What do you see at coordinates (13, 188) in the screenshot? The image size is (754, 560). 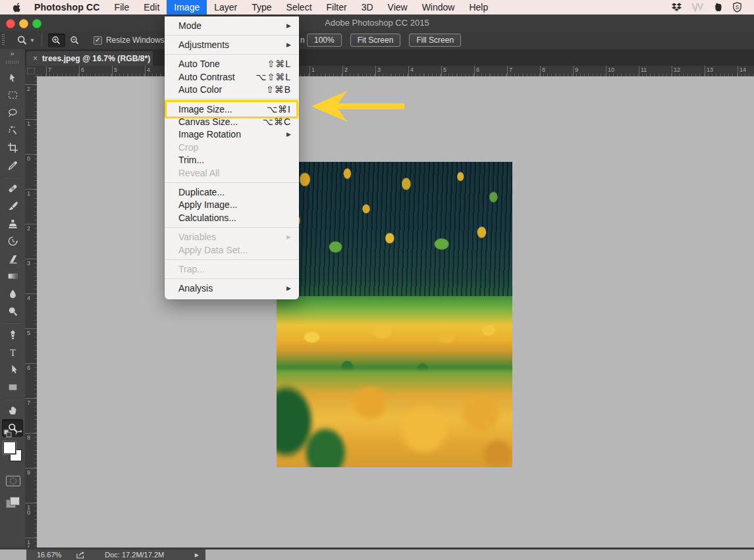 I see `healing-brush-tool-icon` at bounding box center [13, 188].